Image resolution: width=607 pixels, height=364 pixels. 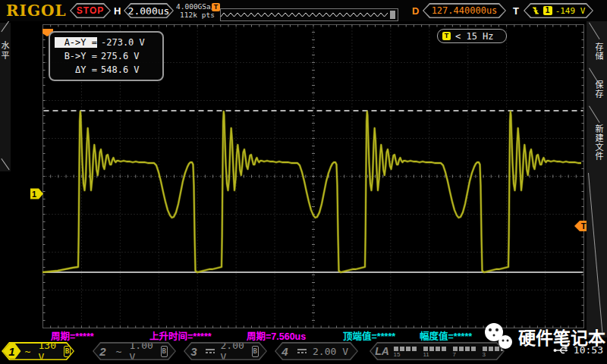 I want to click on channel-2-coupling-icon: ~, so click(x=119, y=352).